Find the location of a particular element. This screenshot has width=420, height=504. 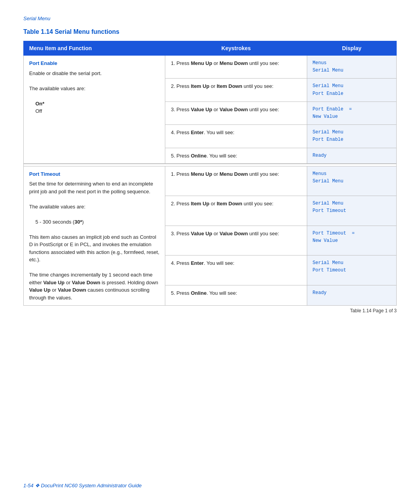

col-header-display: Display is located at coordinates (352, 48).